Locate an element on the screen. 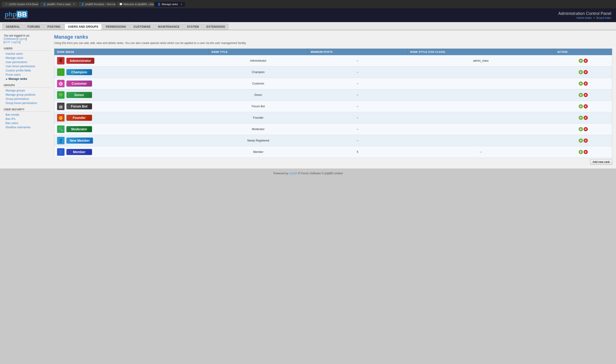  rank-title-4: Forum Bot is located at coordinates (258, 106).